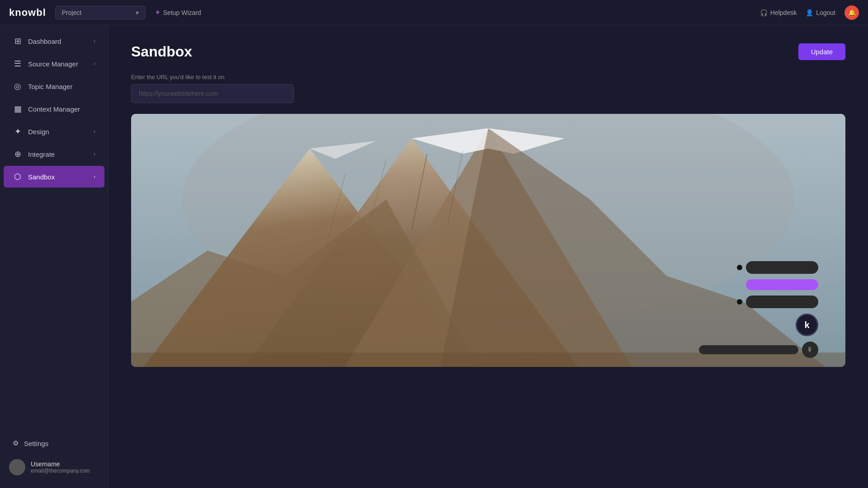  I want to click on sidebar-item-context-manager: ▦ Context Manager, so click(54, 109).